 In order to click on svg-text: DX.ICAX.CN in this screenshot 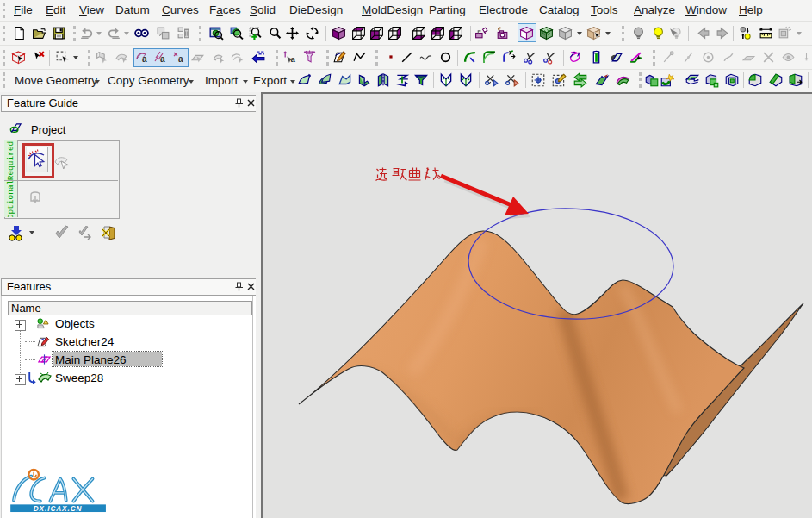, I will do `click(59, 509)`.